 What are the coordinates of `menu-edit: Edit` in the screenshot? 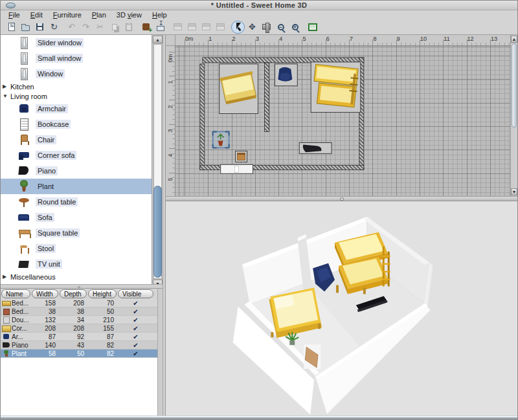 It's located at (36, 15).